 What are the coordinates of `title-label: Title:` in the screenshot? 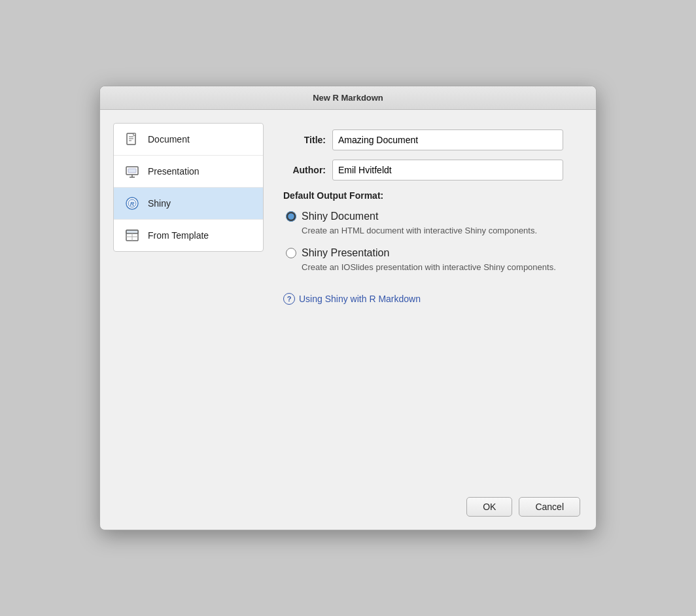 It's located at (305, 140).